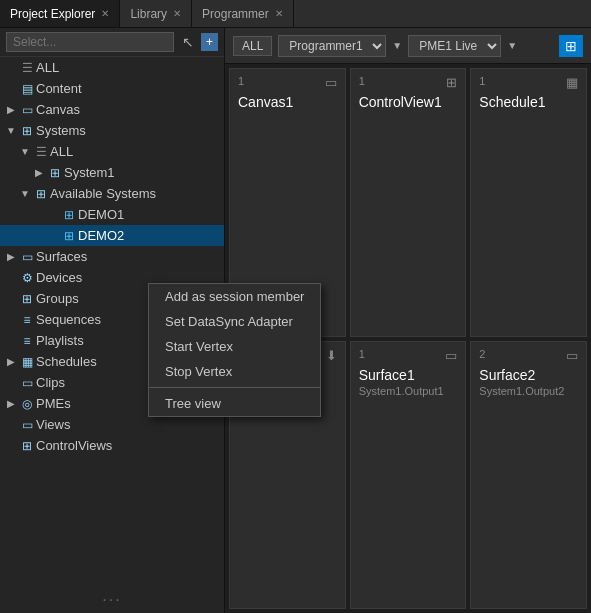  I want to click on label-demo1: DEMO1, so click(151, 214).